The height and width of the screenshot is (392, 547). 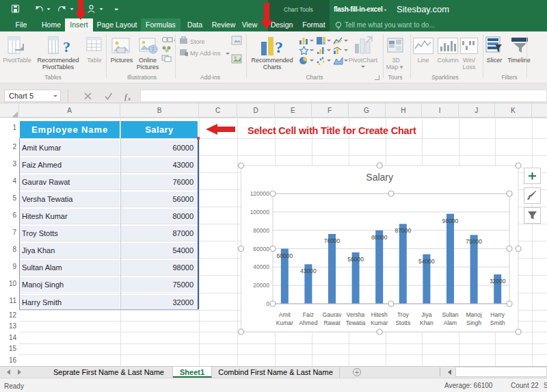 What do you see at coordinates (356, 315) in the screenshot?
I see `svg-text: Versha` at bounding box center [356, 315].